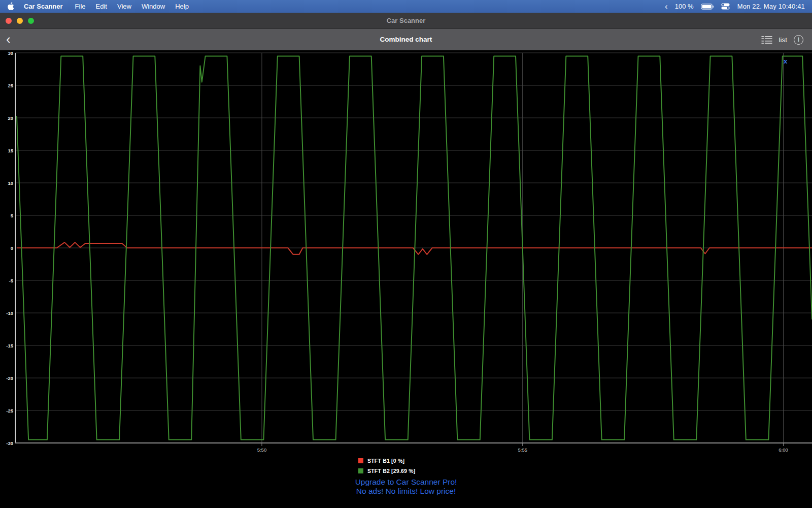 This screenshot has height=508, width=812. Describe the element at coordinates (786, 61) in the screenshot. I see `chart-close-button: x` at that location.